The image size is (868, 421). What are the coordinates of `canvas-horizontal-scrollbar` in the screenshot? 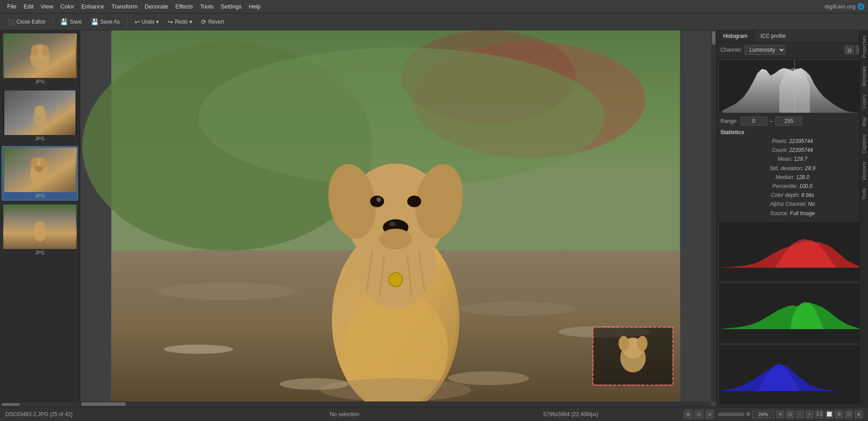 It's located at (396, 404).